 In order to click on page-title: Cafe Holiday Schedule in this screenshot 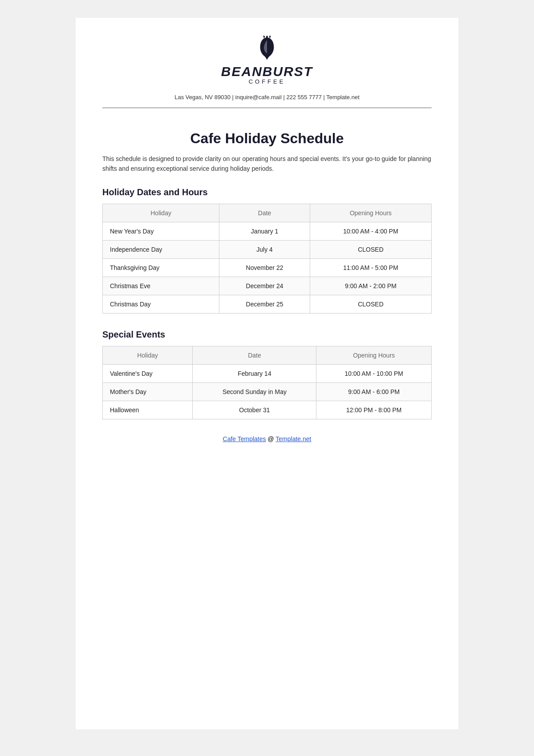, I will do `click(267, 139)`.